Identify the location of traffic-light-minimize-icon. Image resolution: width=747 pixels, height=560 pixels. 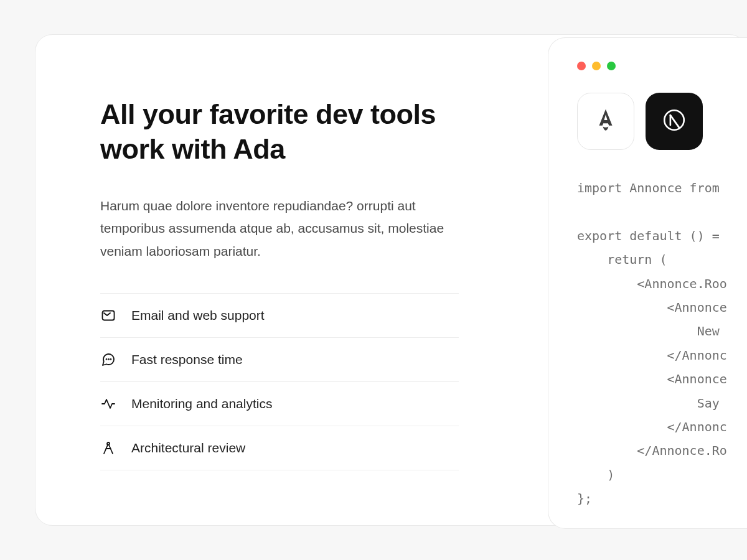
(596, 66).